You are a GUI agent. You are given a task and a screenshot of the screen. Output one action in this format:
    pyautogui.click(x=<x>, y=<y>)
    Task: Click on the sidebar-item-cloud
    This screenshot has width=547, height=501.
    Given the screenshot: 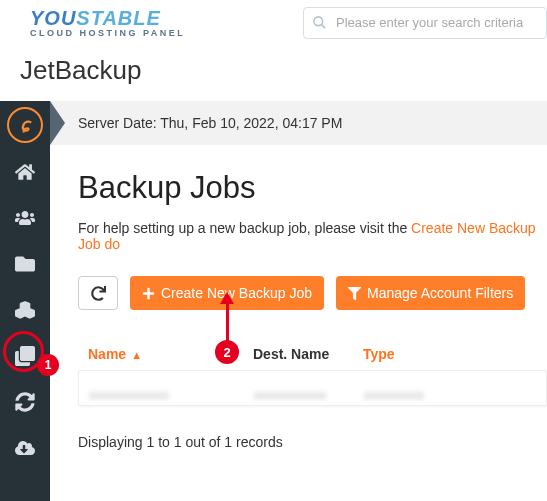 What is the action you would take?
    pyautogui.click(x=25, y=448)
    